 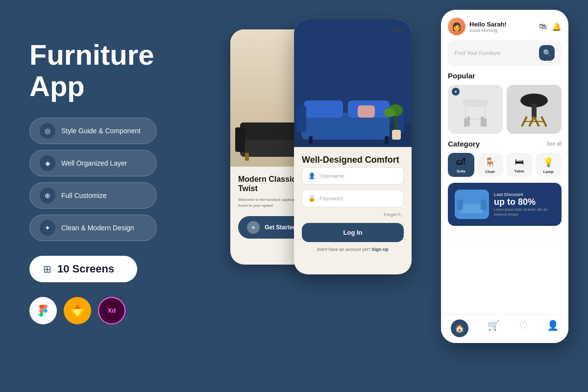 I want to click on well-organized-icon: ◈, so click(x=48, y=163).